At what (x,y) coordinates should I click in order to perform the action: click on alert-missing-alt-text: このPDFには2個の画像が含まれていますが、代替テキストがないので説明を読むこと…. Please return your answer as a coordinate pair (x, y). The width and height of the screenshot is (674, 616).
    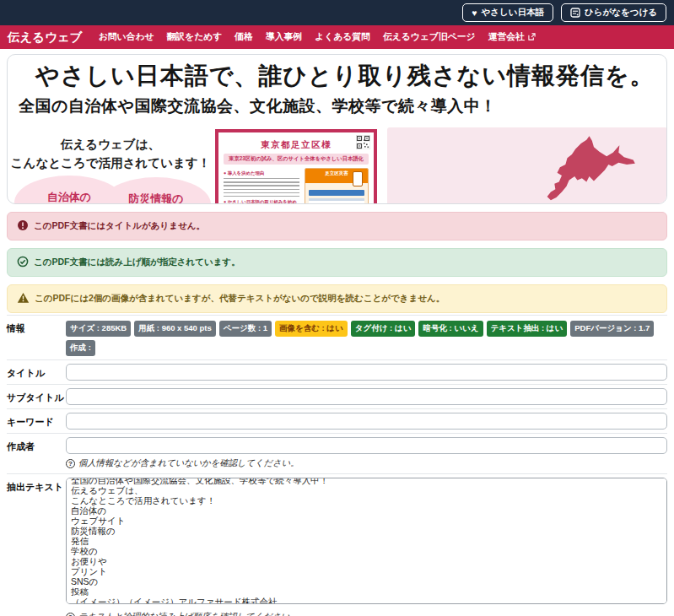
    Looking at the image, I should click on (337, 299).